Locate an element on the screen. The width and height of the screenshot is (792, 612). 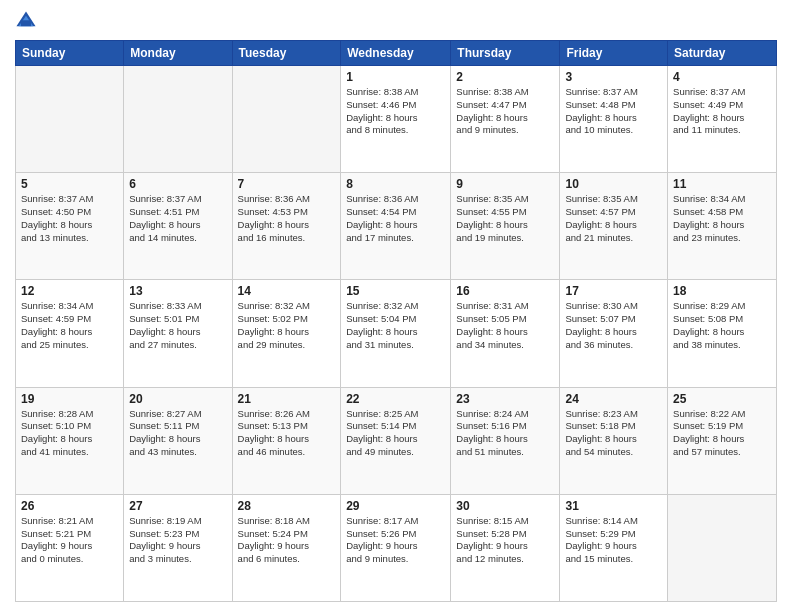
day-info: Sunrise: 8:19 AM Sunset: 5:23 PM Dayligh… is located at coordinates (178, 540).